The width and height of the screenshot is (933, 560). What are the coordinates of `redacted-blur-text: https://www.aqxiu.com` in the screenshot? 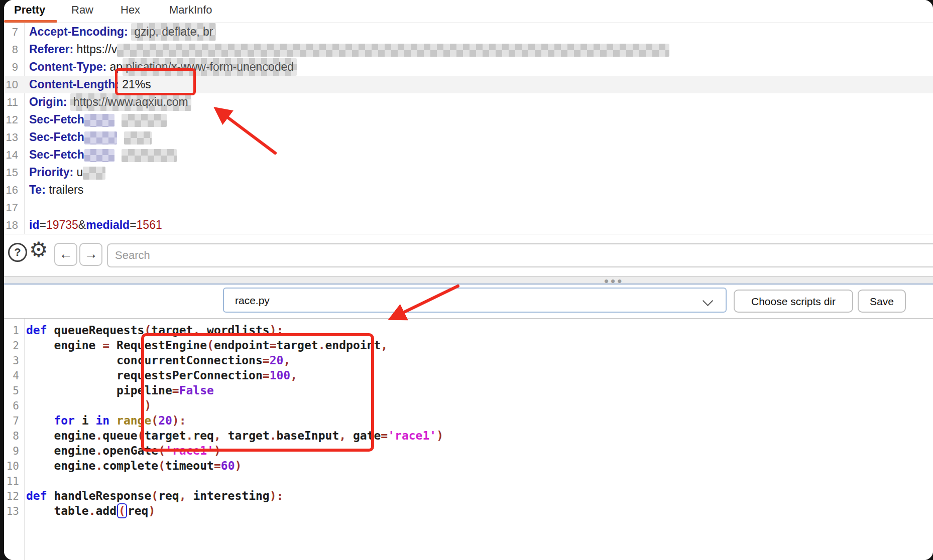 It's located at (131, 102).